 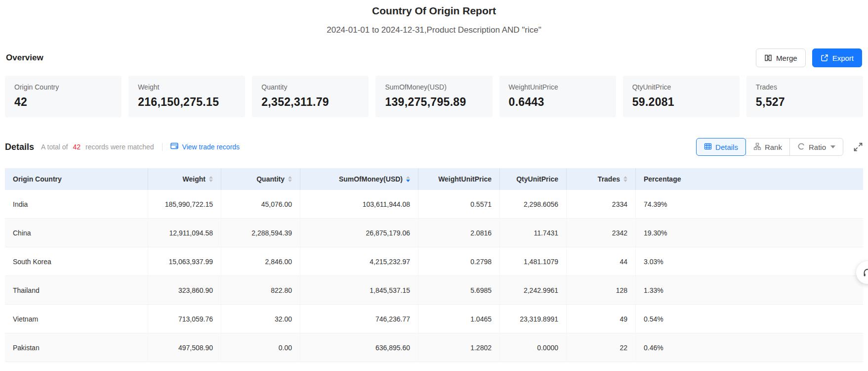 What do you see at coordinates (721, 147) in the screenshot?
I see `tab-details: Details` at bounding box center [721, 147].